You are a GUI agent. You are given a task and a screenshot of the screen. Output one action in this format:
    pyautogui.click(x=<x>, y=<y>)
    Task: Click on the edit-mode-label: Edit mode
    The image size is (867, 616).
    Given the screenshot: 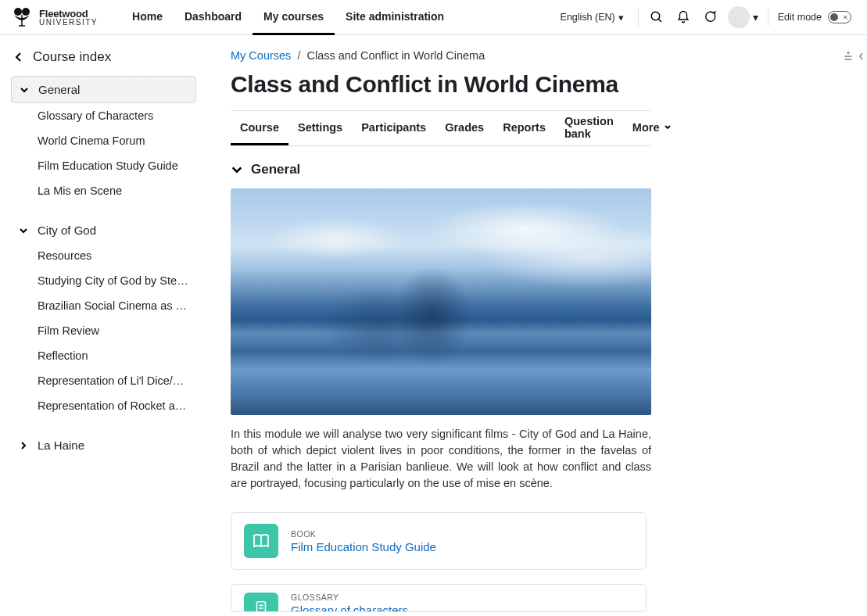 What is the action you would take?
    pyautogui.click(x=800, y=17)
    